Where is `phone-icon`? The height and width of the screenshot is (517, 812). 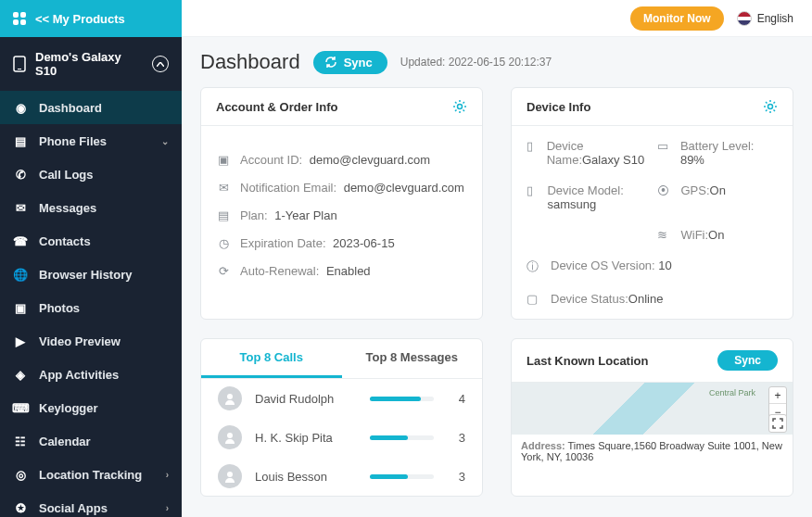
phone-icon is located at coordinates (19, 64).